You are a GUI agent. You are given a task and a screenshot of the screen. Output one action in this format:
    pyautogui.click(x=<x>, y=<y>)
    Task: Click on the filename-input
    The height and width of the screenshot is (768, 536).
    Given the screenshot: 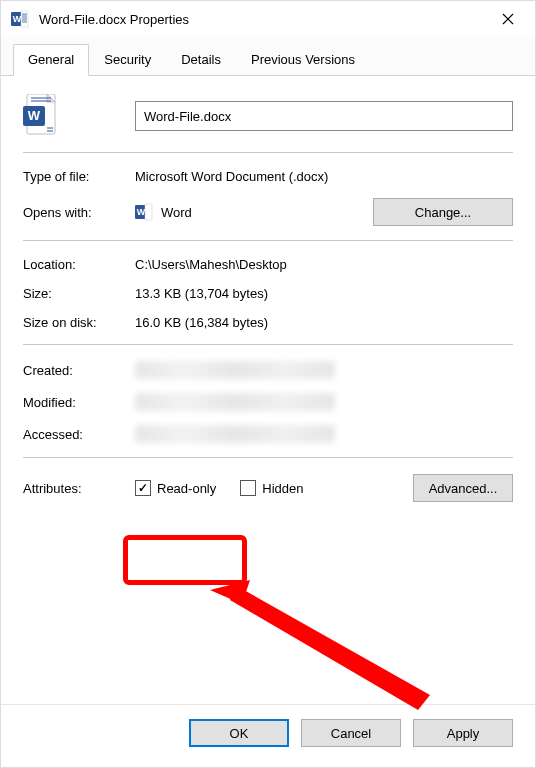 What is the action you would take?
    pyautogui.click(x=324, y=116)
    